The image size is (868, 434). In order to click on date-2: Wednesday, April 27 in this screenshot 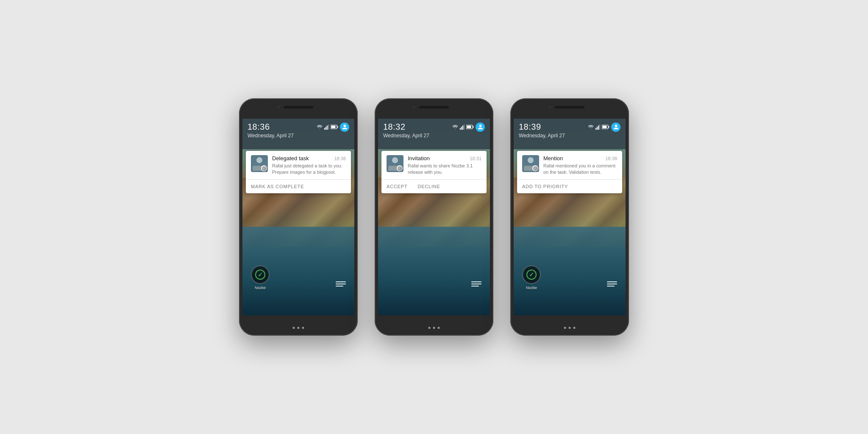, I will do `click(434, 136)`.